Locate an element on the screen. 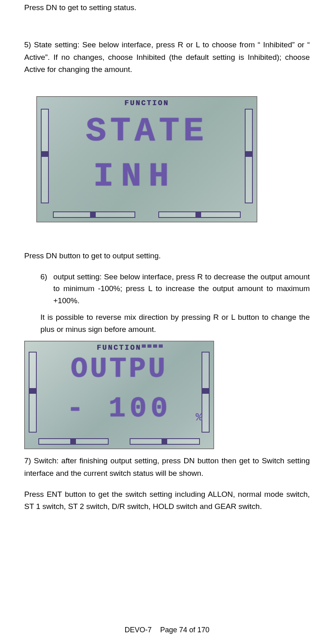 The image size is (334, 644). lcd2-bottom-left-gauge is located at coordinates (74, 441).